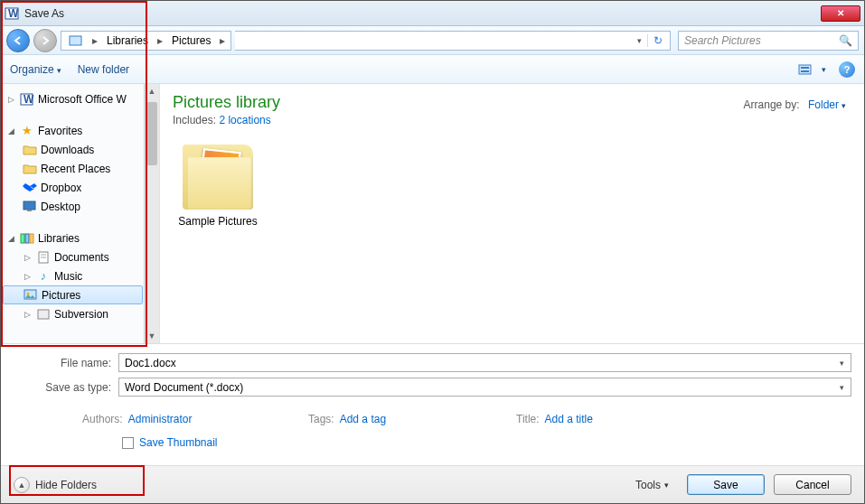 The width and height of the screenshot is (865, 504). What do you see at coordinates (484, 363) in the screenshot?
I see `filename-field: Doc1.docx ▾` at bounding box center [484, 363].